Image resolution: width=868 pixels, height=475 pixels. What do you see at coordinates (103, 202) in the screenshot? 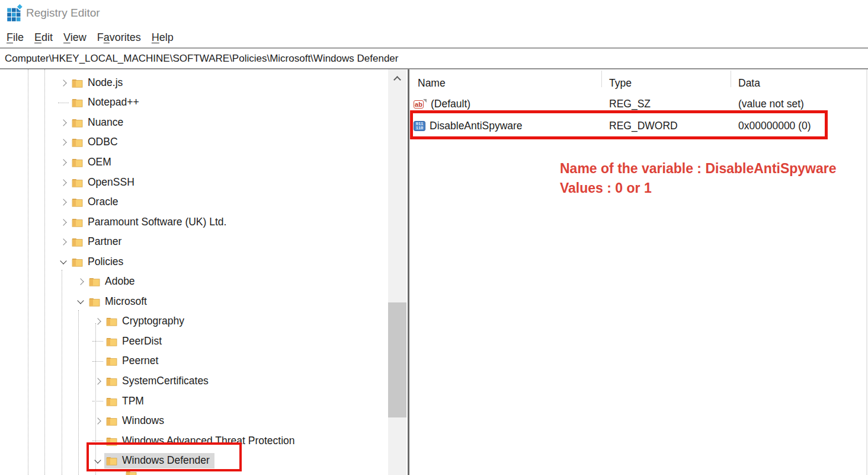
I see `tree-item-label: Oracle` at bounding box center [103, 202].